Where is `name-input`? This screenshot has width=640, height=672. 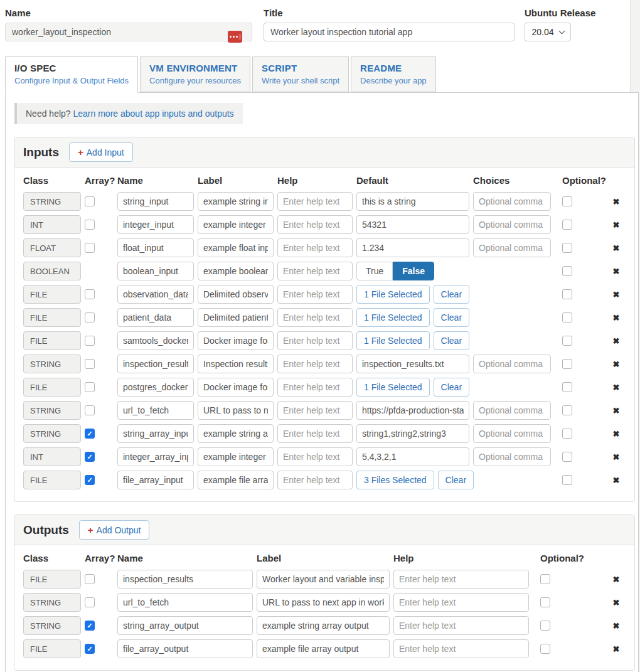
name-input is located at coordinates (129, 32).